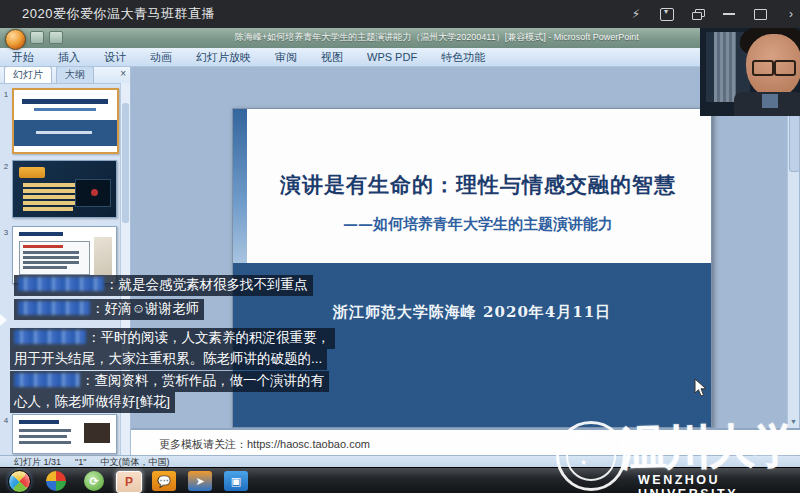 The height and width of the screenshot is (493, 800). What do you see at coordinates (129, 482) in the screenshot?
I see `powerpoint-app-icon: P` at bounding box center [129, 482].